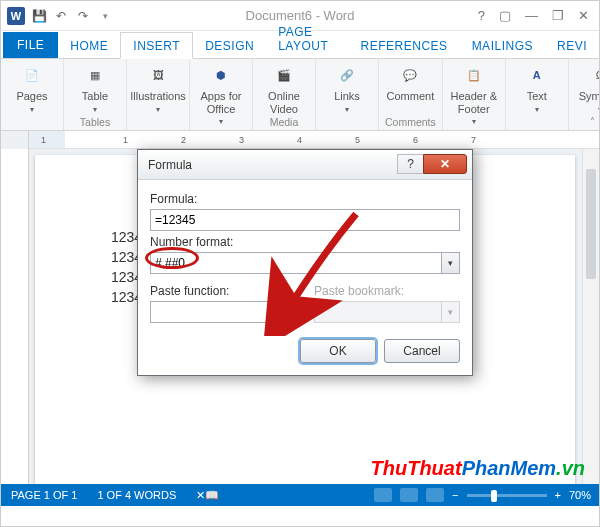  Describe the element at coordinates (16, 16) in the screenshot. I see `word-icon: W` at that location.